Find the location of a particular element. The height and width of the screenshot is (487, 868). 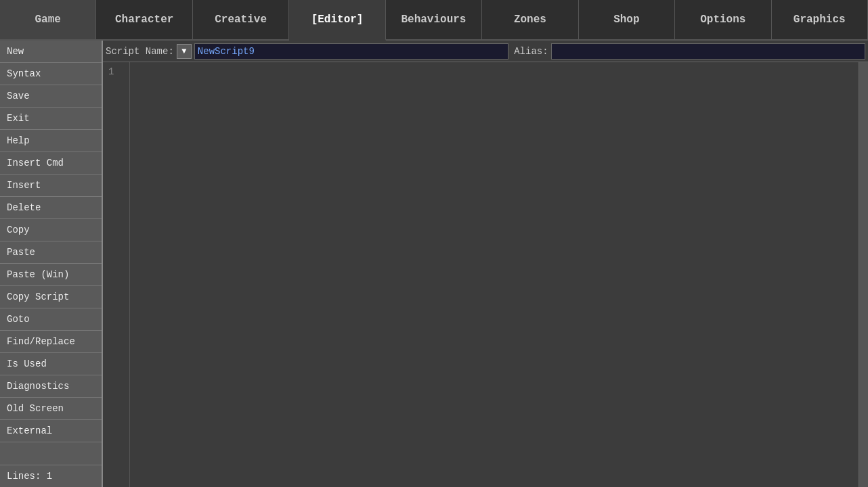

sidebar-item-delete: Delete is located at coordinates (51, 208).